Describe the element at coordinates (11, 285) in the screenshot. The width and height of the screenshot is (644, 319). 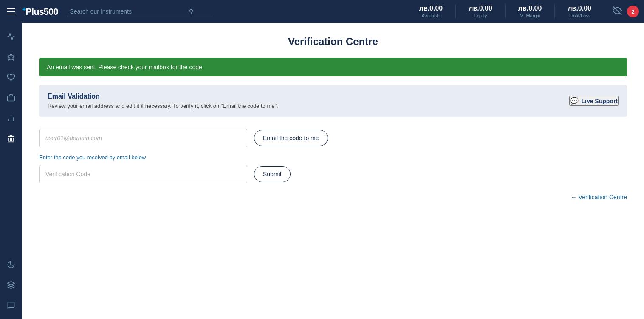
I see `sidebar-item-stack` at that location.